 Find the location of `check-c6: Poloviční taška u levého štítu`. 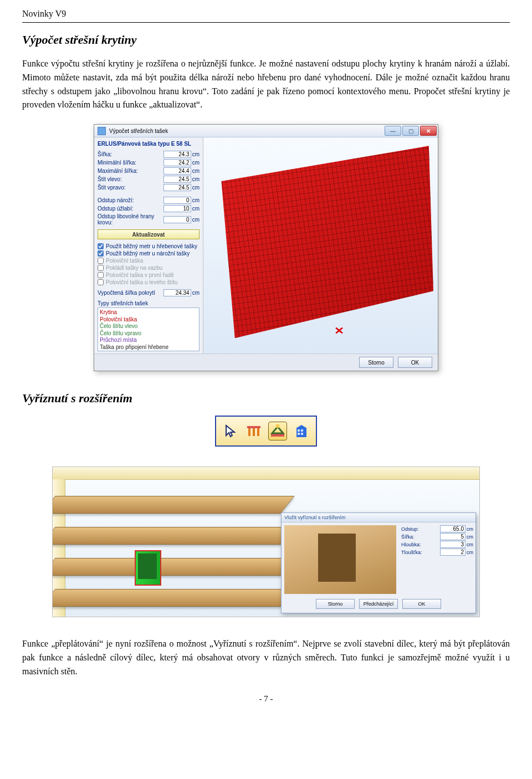

check-c6: Poloviční taška u levého štítu is located at coordinates (149, 283).